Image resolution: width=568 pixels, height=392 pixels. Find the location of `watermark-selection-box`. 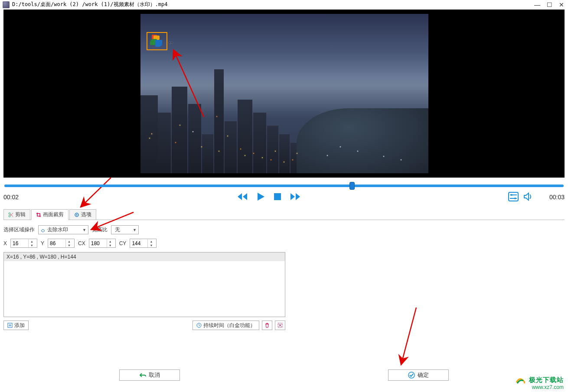

watermark-selection-box is located at coordinates (157, 41).